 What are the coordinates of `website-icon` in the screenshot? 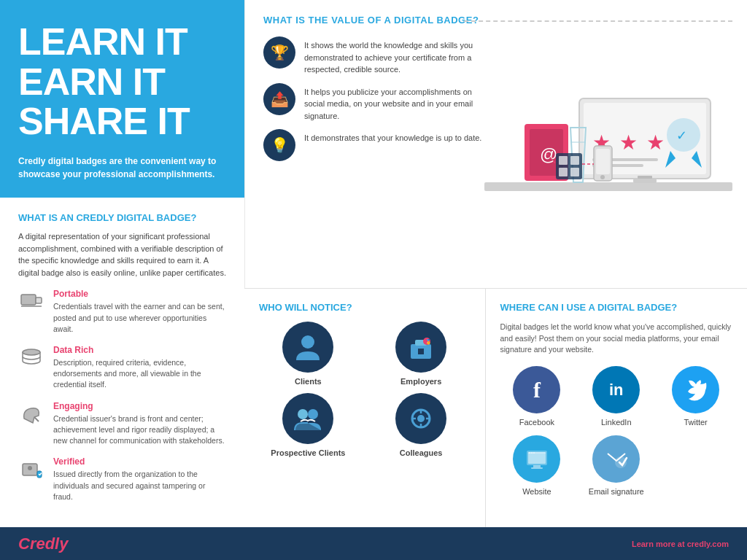 It's located at (537, 459).